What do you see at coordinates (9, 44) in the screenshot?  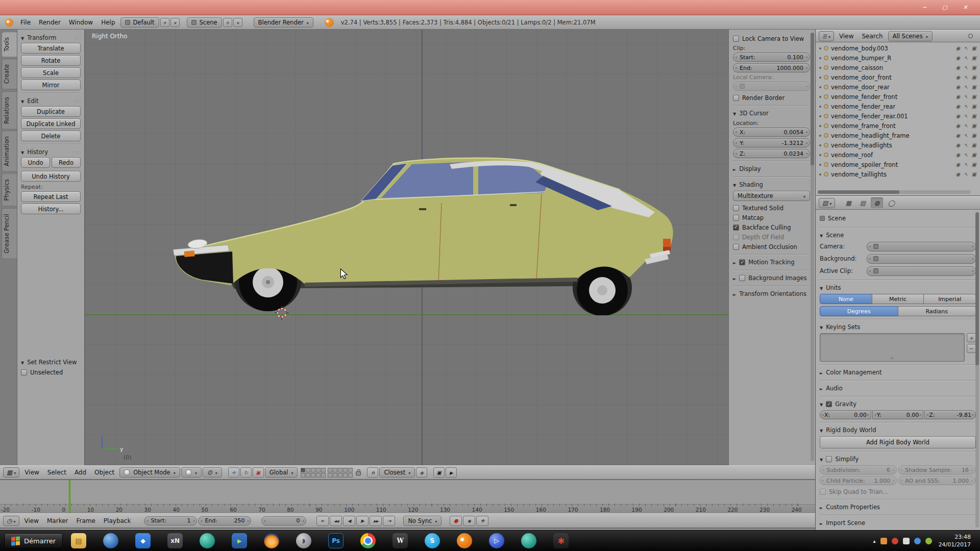 I see `tool-shelf-tab: Tools` at bounding box center [9, 44].